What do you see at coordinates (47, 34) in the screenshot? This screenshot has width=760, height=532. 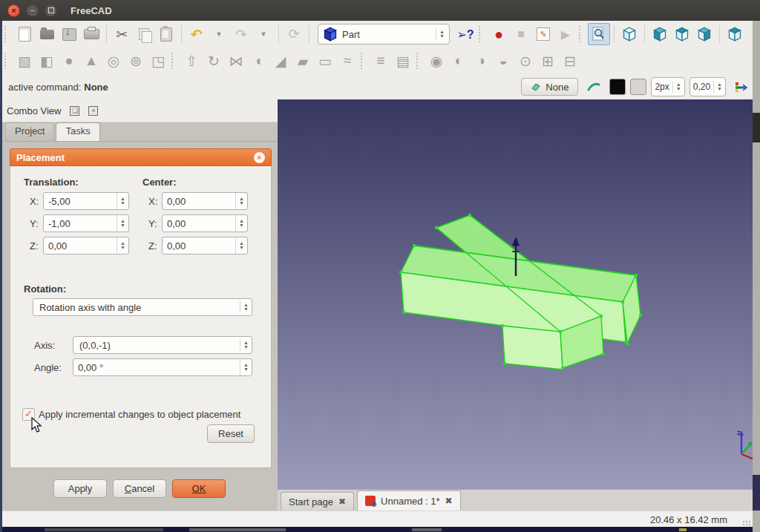 I see `open-icon` at bounding box center [47, 34].